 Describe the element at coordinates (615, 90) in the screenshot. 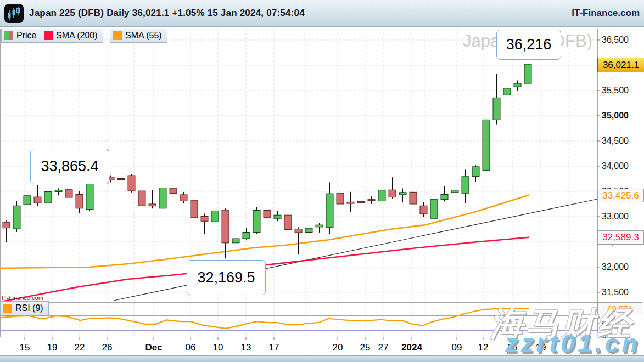

I see `y-axis-label: 35,500` at that location.